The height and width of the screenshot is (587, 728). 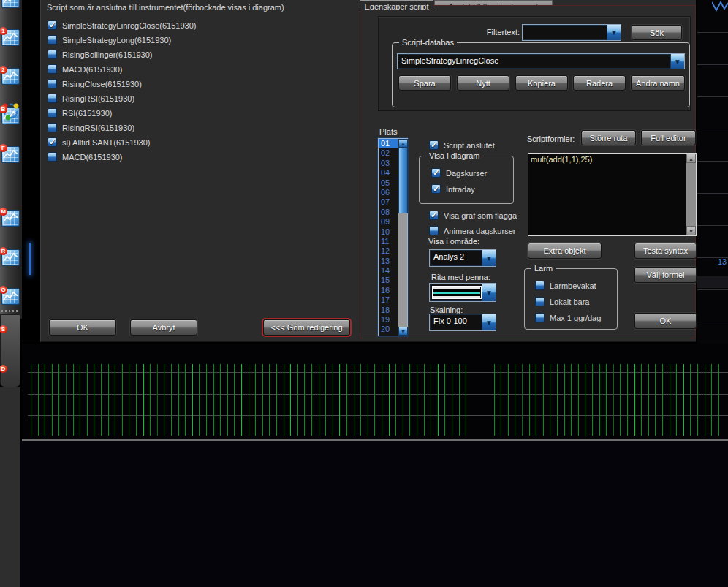 What do you see at coordinates (613, 194) in the screenshot?
I see `formula-textarea: mult(add(1,1),25) ▲ ▼` at bounding box center [613, 194].